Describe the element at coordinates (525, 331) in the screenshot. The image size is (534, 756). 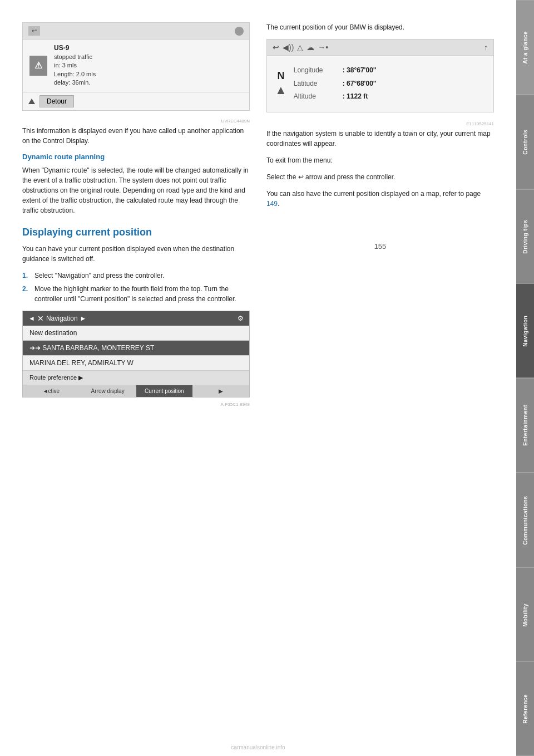
I see `sidebar-tab-navigation: Navigation` at that location.